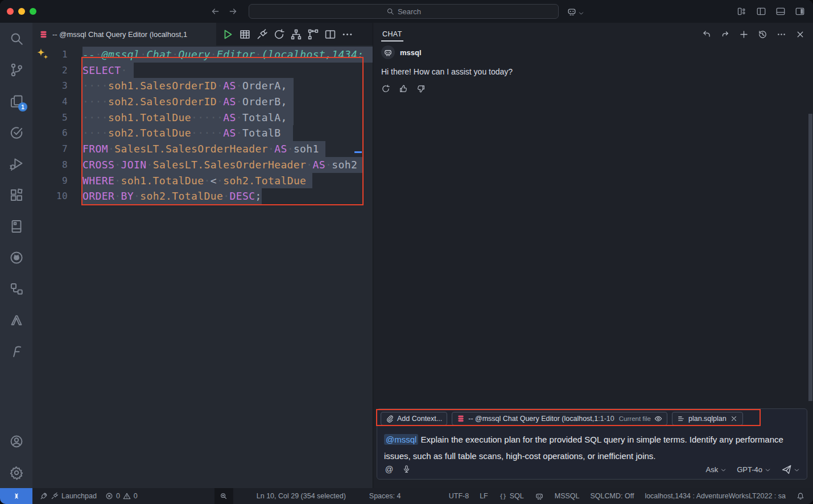 This screenshot has height=504, width=813. Describe the element at coordinates (16, 195) in the screenshot. I see `activity-item-extensions` at that location.